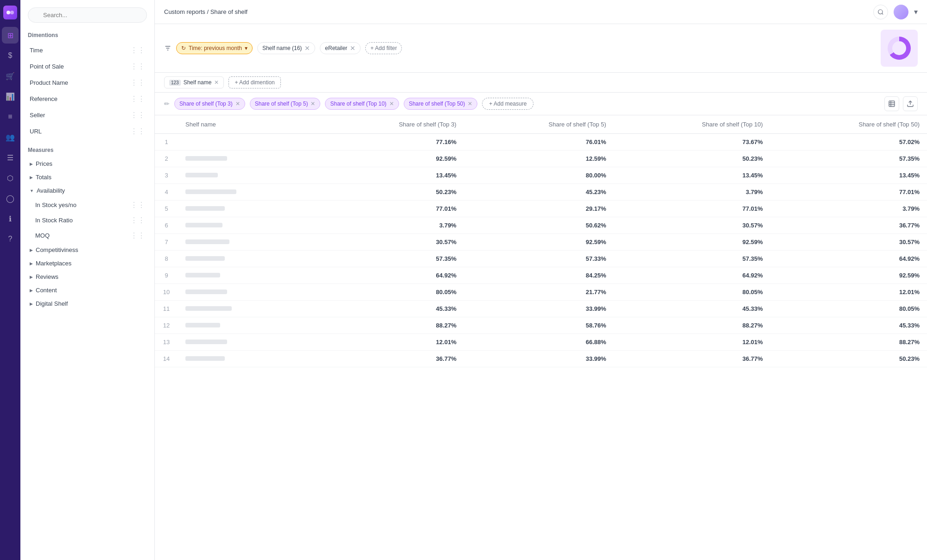  I want to click on top-bar: Custom reports / Share of shelf ▾, so click(541, 12).